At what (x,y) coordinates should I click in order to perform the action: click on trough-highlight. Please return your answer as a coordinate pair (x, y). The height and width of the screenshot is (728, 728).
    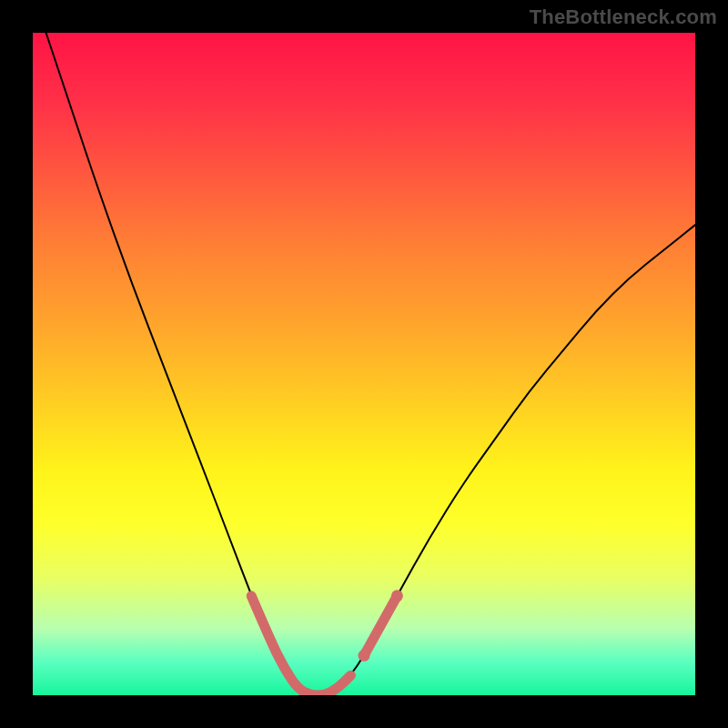
    Looking at the image, I should click on (300, 646).